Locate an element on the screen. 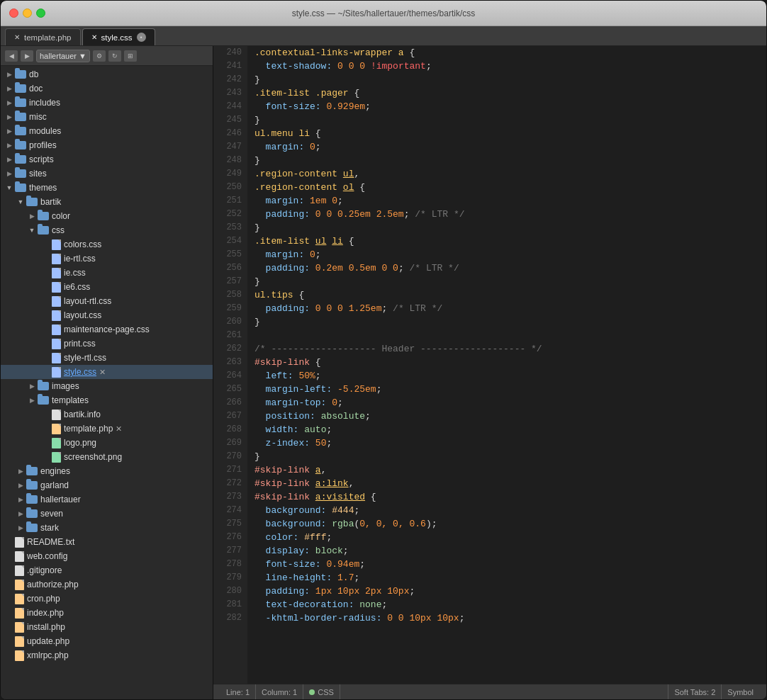  tree-item-layout-css: layout.css is located at coordinates (106, 315).